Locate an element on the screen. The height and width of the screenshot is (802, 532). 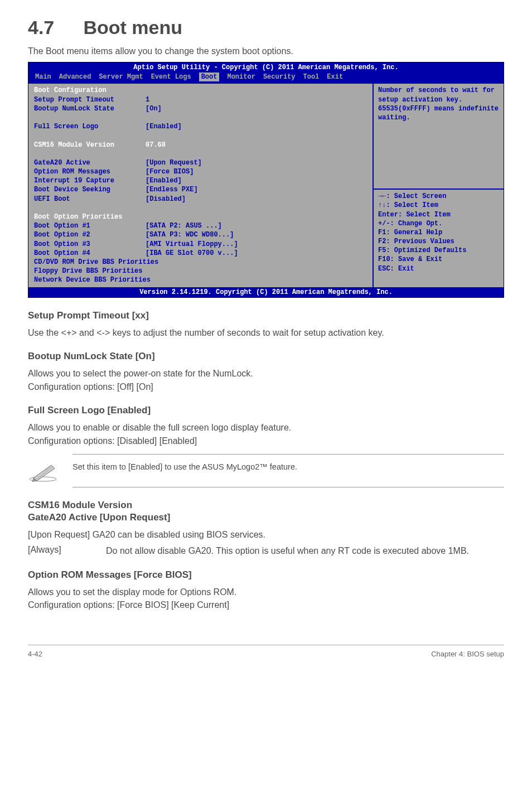
body-paragraph: Configuration options: [Off] [On] is located at coordinates (266, 387).